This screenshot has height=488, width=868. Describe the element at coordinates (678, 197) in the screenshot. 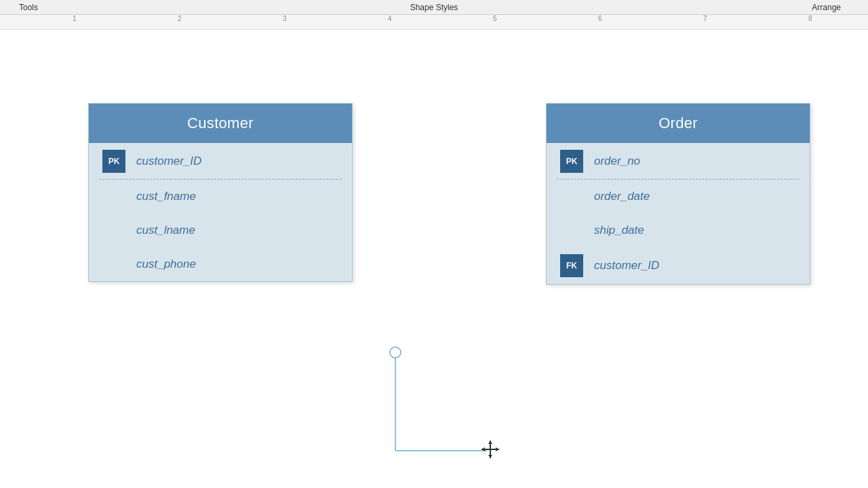

I see `order-date-row: order_date` at that location.